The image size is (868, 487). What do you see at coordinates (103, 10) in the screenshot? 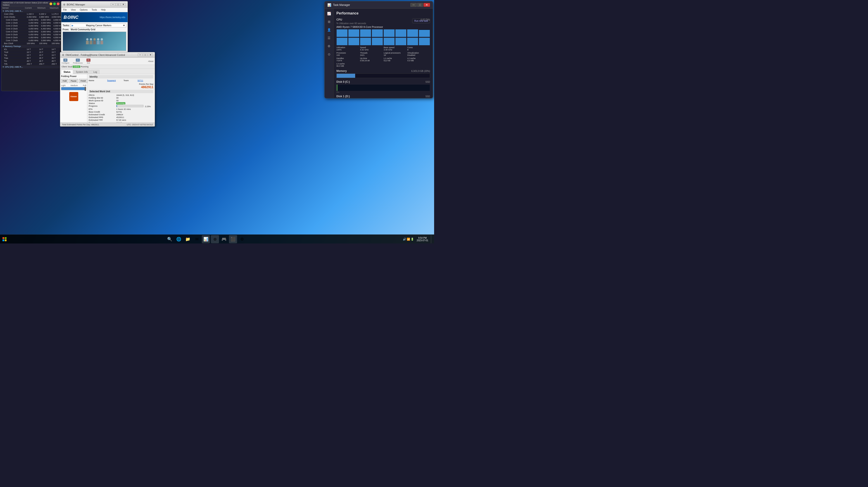
I see `boinc-menu-help: Help` at bounding box center [103, 10].